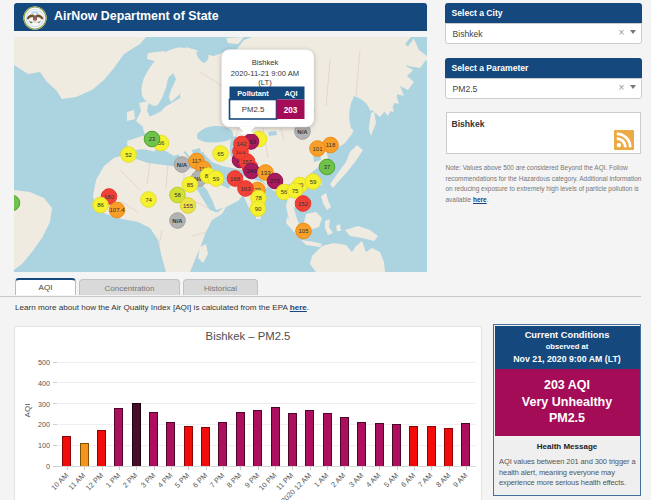 The height and width of the screenshot is (500, 651). What do you see at coordinates (265, 82) in the screenshot?
I see `svg-text: (LT)` at bounding box center [265, 82].